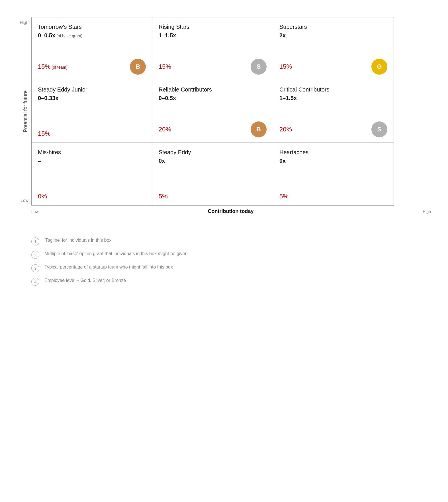 The width and height of the screenshot is (448, 502). Describe the element at coordinates (427, 212) in the screenshot. I see `x-axis-high: High` at that location.